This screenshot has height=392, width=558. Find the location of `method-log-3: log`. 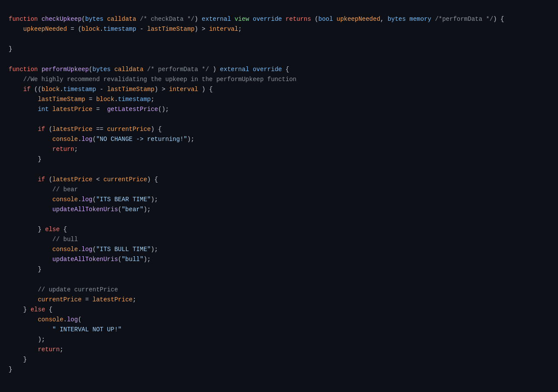

method-log-3: log is located at coordinates (87, 249).